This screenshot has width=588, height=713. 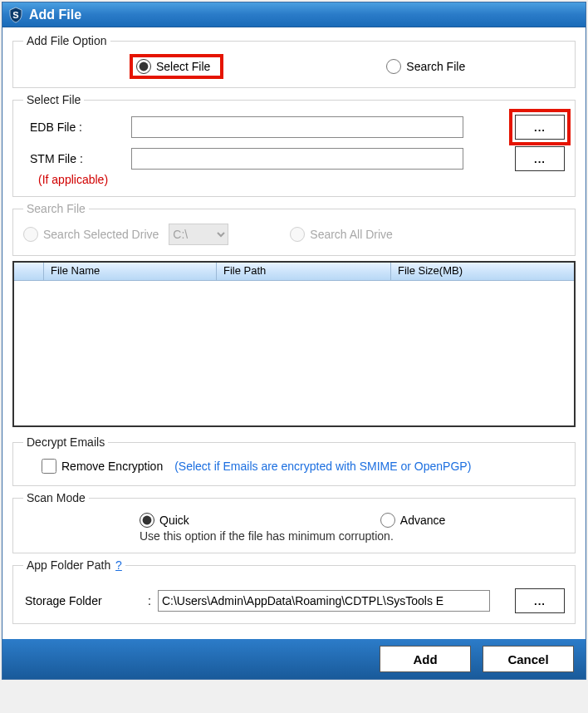 I want to click on col-file-path: File Path, so click(x=304, y=271).